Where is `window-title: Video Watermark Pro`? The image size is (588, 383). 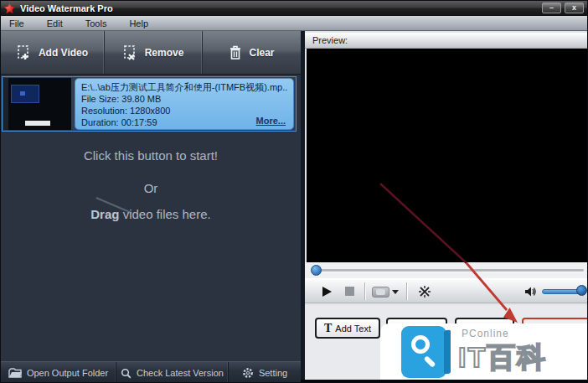 window-title: Video Watermark Pro is located at coordinates (67, 8).